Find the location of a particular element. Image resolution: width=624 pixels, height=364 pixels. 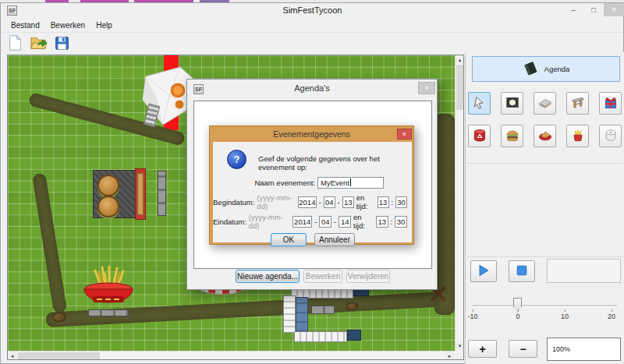

tool-entrance-gate-button is located at coordinates (577, 103).